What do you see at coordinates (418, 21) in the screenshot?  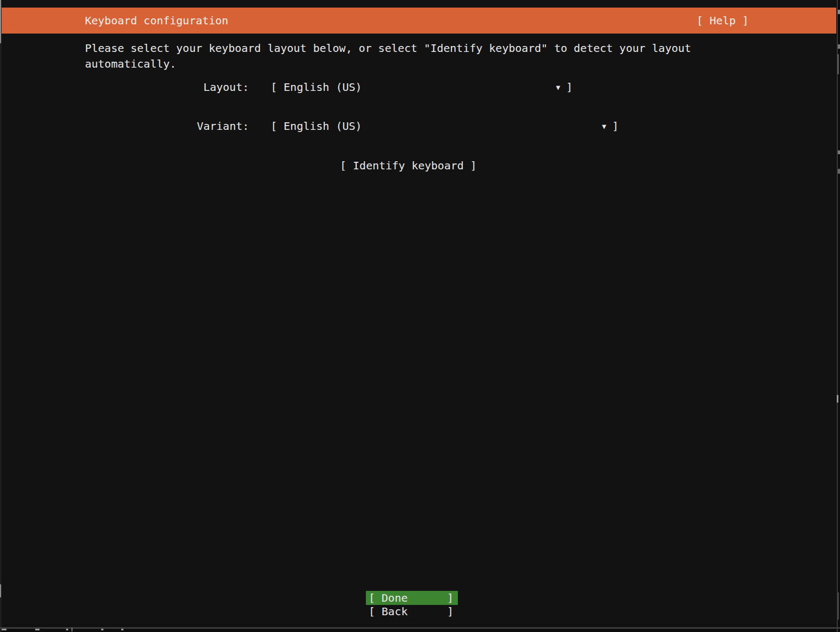 I see `header-bar: Keyboard configuration [ Help ]` at bounding box center [418, 21].